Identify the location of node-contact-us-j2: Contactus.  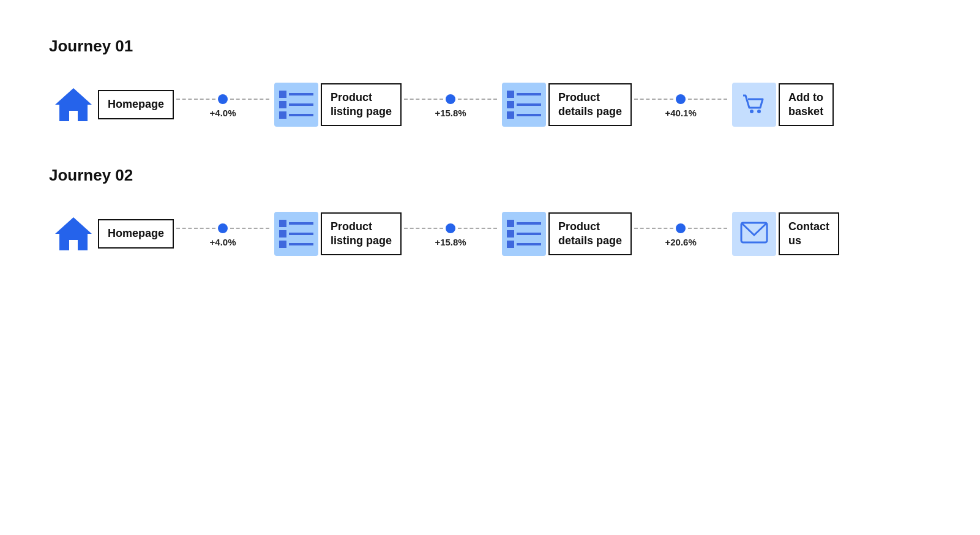
(785, 234).